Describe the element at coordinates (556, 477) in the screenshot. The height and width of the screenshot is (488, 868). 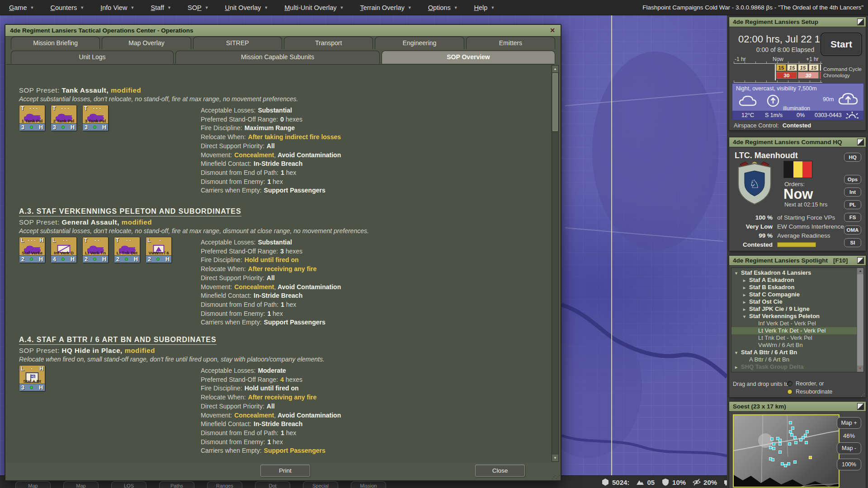
I see `resize-grip-icon: ⋰⋰` at that location.